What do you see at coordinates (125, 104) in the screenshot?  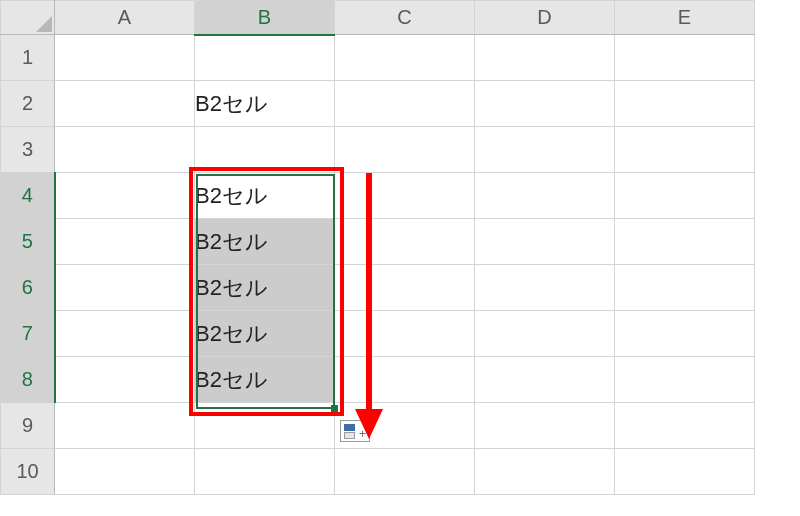 I see `cell-a2` at bounding box center [125, 104].